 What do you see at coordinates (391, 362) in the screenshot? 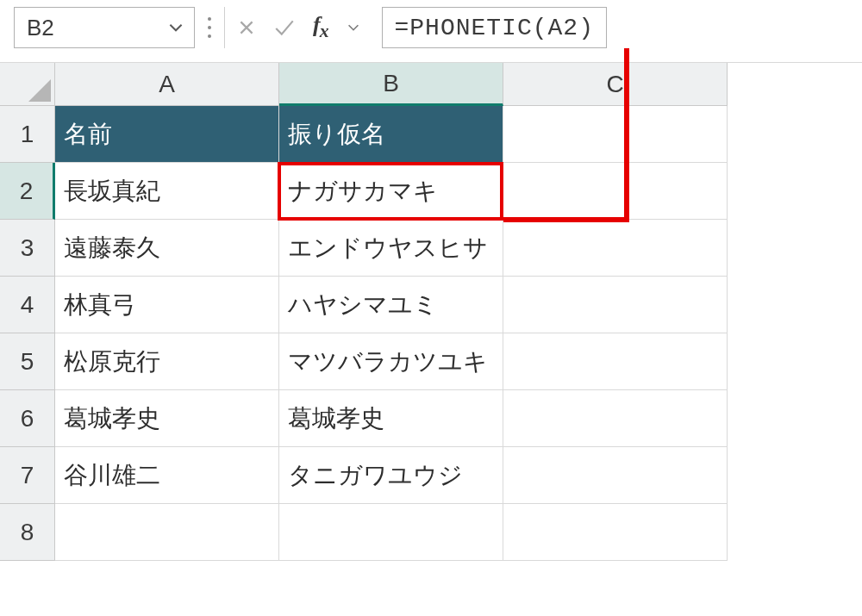
I see `cell-B5: マツバラカツユキ` at bounding box center [391, 362].